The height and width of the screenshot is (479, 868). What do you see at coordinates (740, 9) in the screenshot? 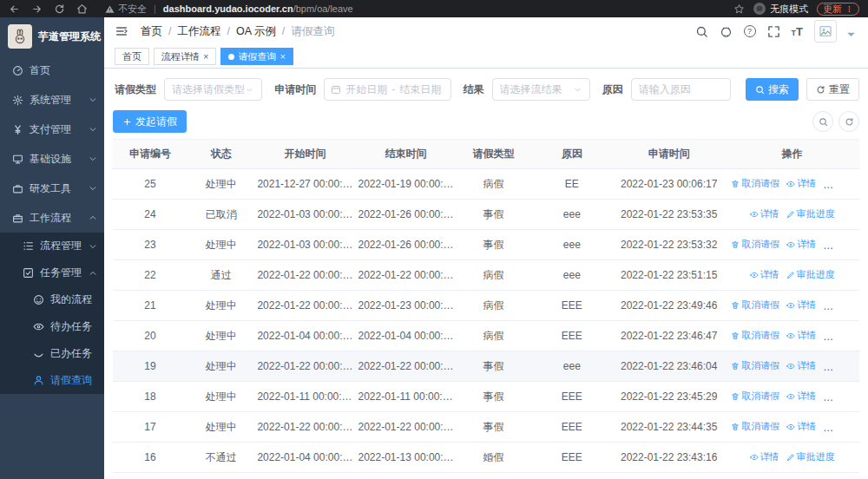
I see `bookmark-star-icon` at bounding box center [740, 9].